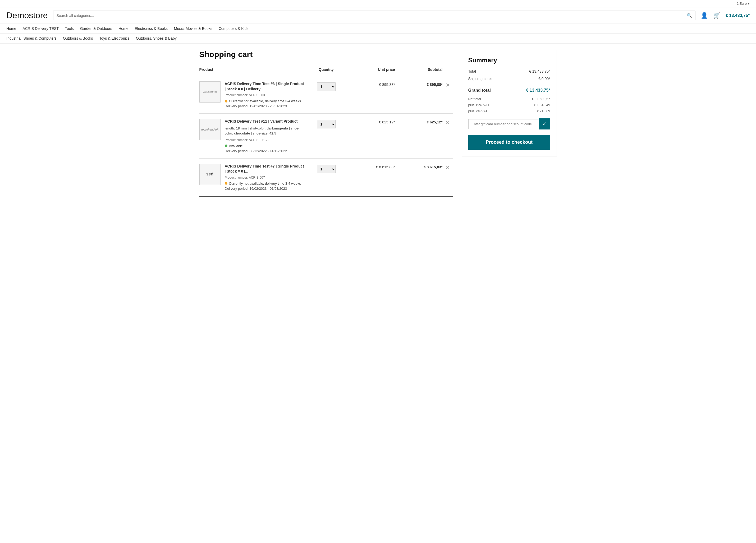 The image size is (756, 543). Describe the element at coordinates (326, 55) in the screenshot. I see `cart-title: Shopping cart` at that location.